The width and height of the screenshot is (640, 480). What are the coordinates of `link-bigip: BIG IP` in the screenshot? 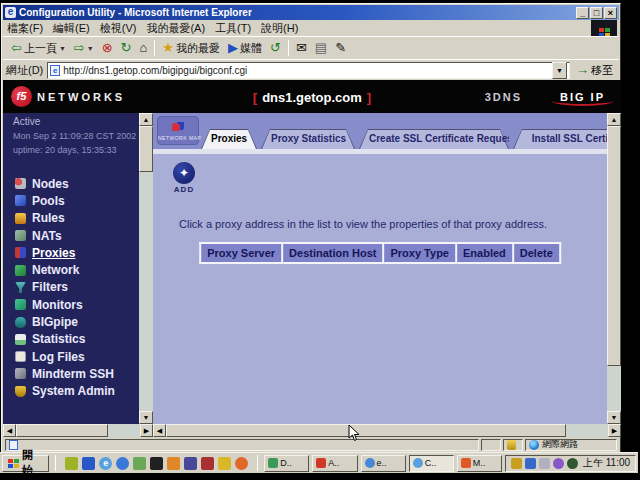 It's located at (582, 97).